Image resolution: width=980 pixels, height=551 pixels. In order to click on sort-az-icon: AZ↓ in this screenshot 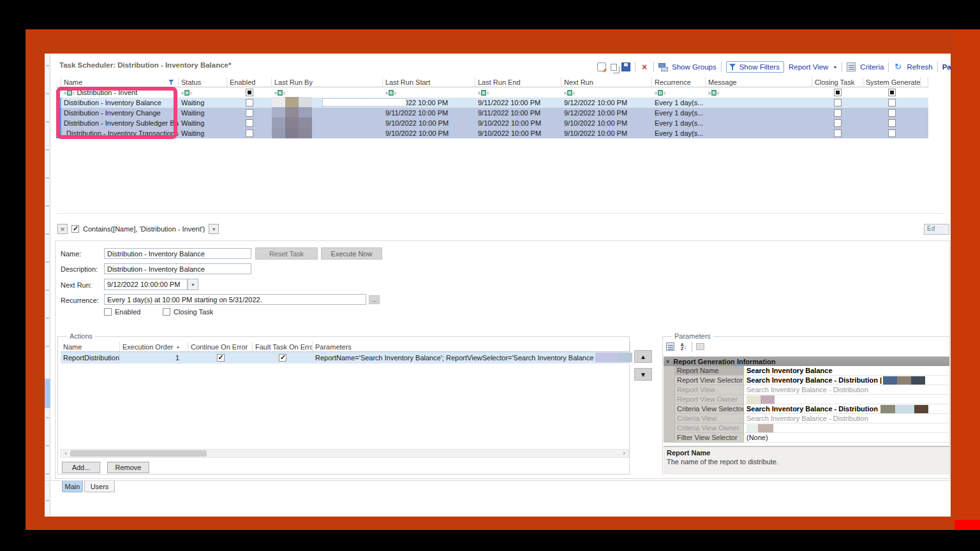, I will do `click(684, 347)`.